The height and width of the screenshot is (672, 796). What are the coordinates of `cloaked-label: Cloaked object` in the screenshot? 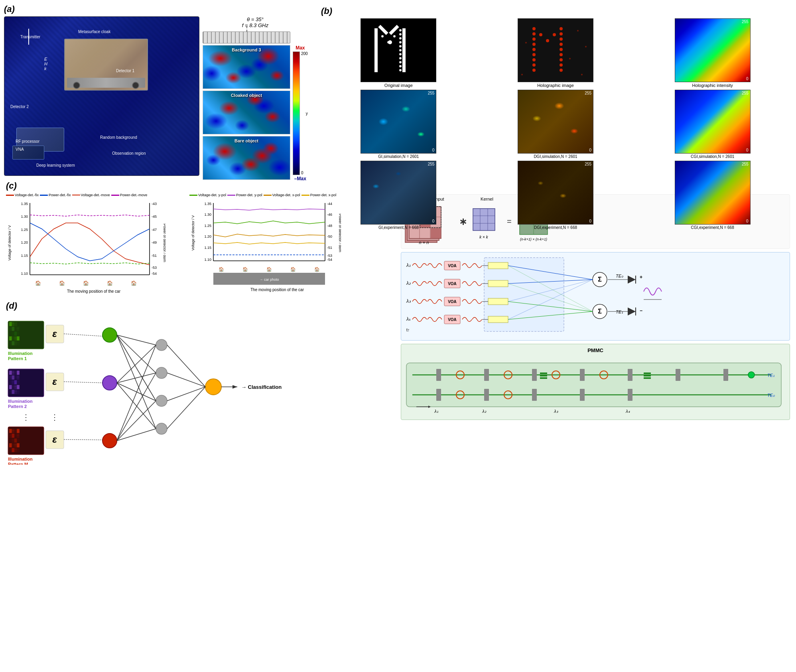 It's located at (246, 95).